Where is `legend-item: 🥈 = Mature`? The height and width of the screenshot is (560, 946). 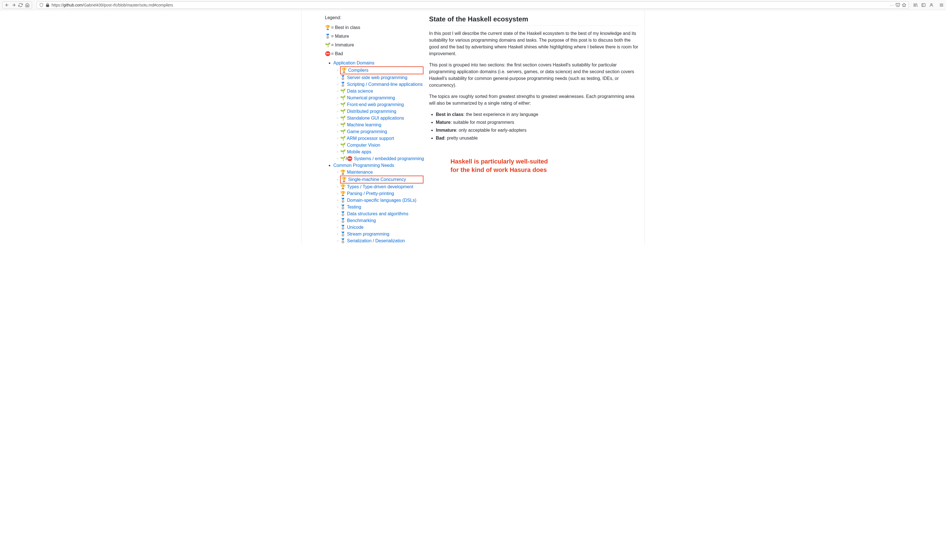 legend-item: 🥈 = Mature is located at coordinates (377, 36).